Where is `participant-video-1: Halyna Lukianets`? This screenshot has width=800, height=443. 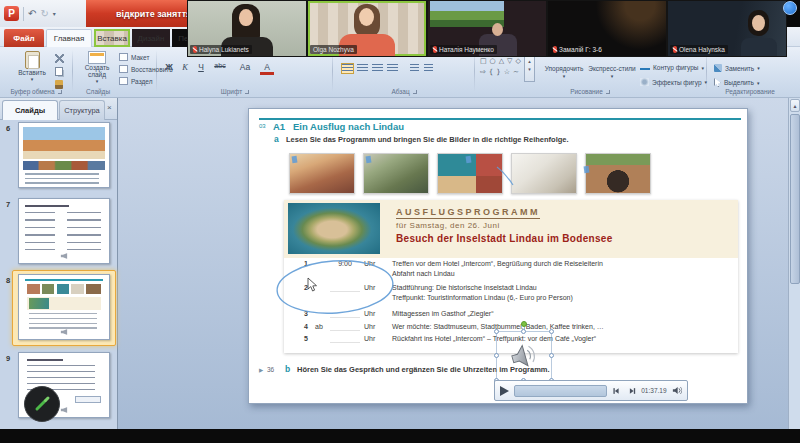 participant-video-1: Halyna Lukianets is located at coordinates (247, 28).